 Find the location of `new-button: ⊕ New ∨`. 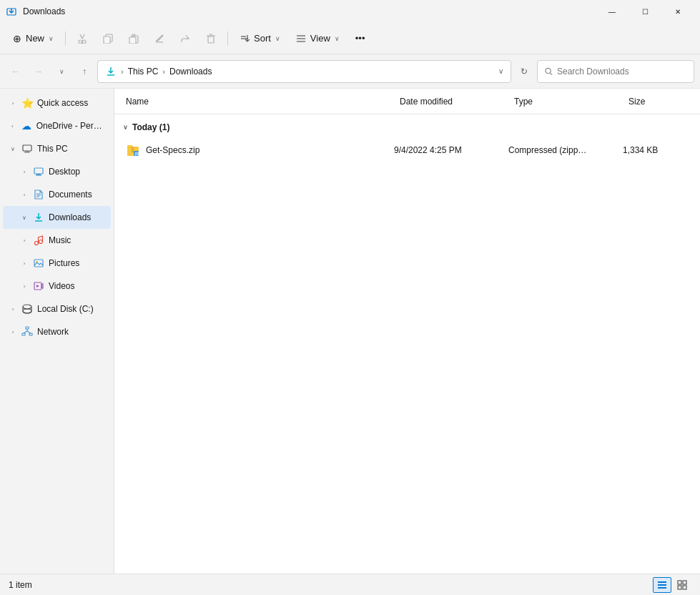

new-button: ⊕ New ∨ is located at coordinates (33, 39).